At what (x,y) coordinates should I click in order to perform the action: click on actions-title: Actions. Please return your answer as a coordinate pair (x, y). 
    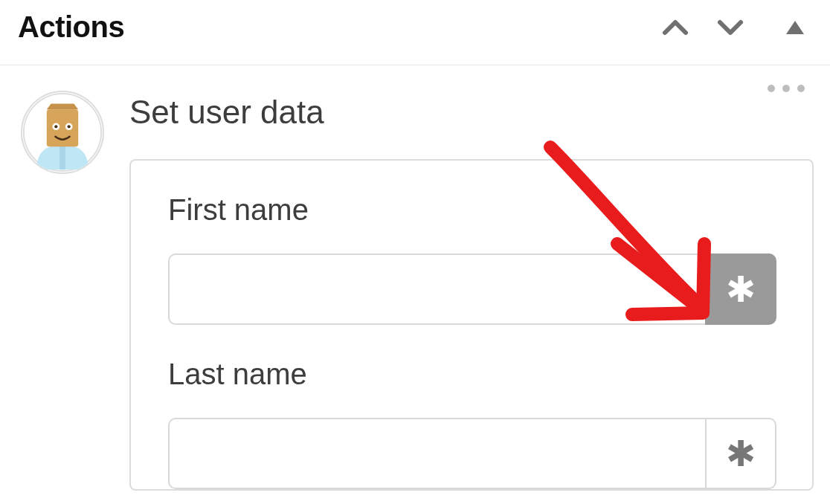
    Looking at the image, I should click on (71, 27).